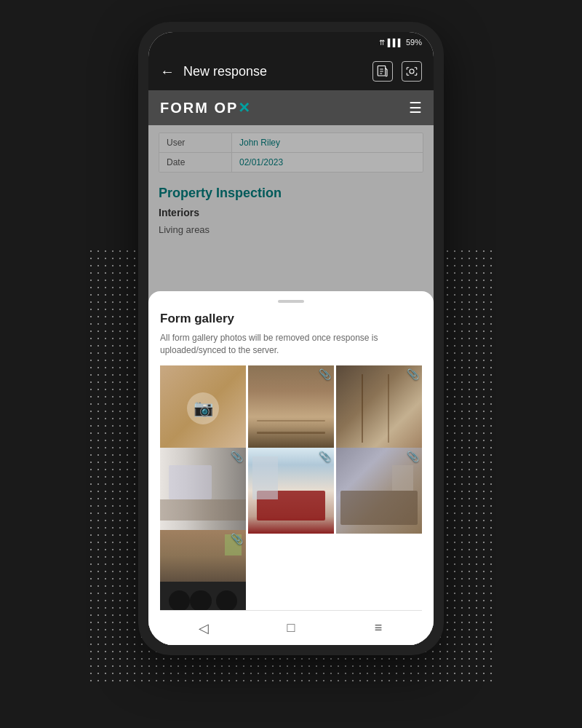 Image resolution: width=582 pixels, height=728 pixels. What do you see at coordinates (291, 42) in the screenshot?
I see `status-bar: ⇈ ▌▌▌ 59%` at bounding box center [291, 42].